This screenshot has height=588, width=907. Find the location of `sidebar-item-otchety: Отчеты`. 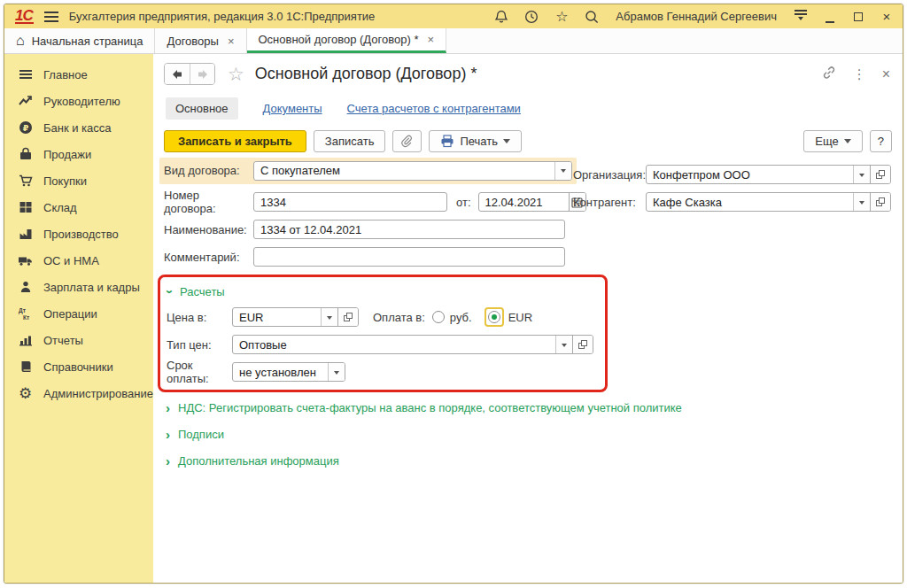

sidebar-item-otchety: Отчеты is located at coordinates (79, 340).